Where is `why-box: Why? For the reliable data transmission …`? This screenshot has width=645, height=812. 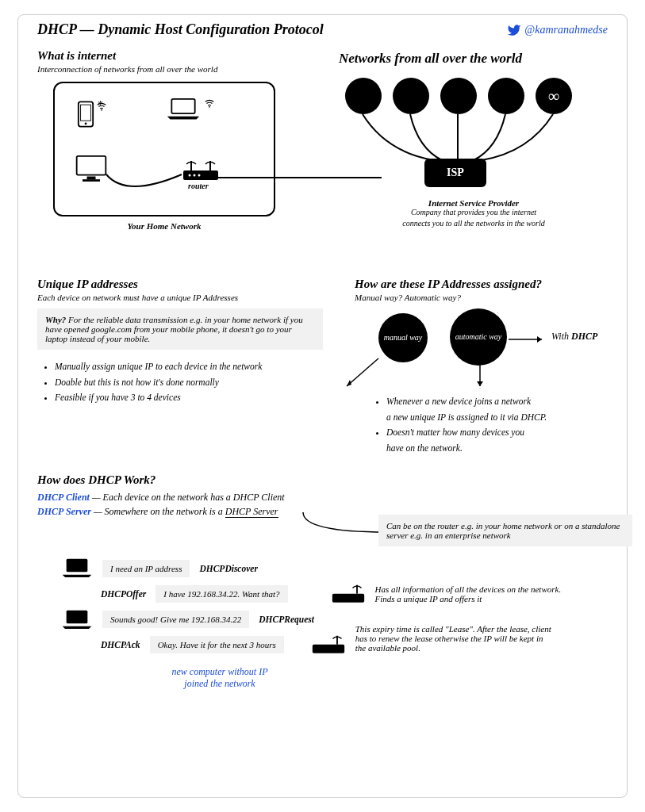
why-box: Why? For the reliable data transmission … is located at coordinates (180, 329).